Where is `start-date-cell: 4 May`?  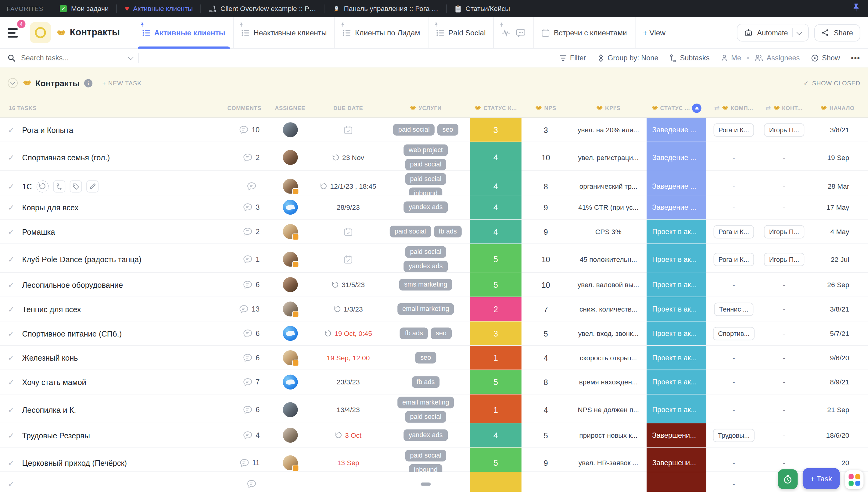 start-date-cell: 4 May is located at coordinates (838, 231).